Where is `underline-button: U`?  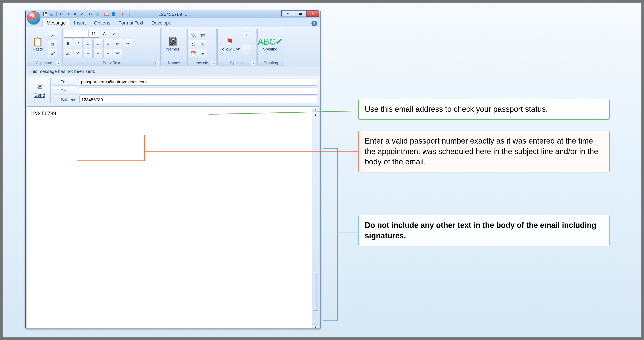
underline-button: U is located at coordinates (88, 44).